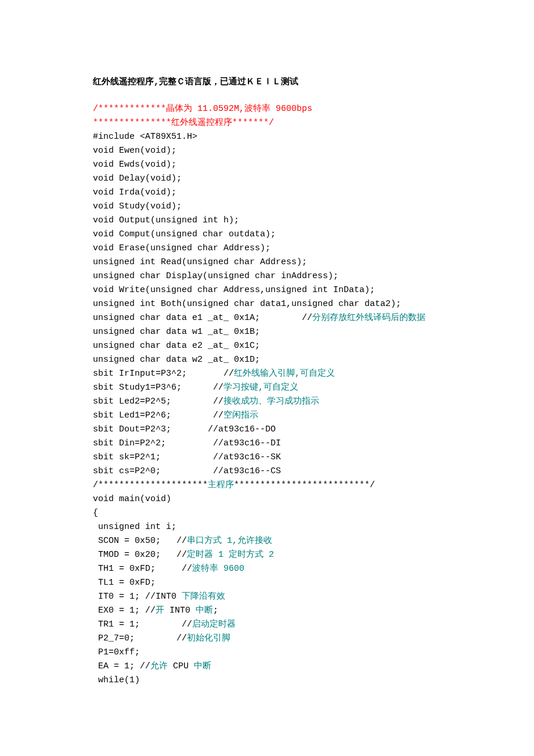 This screenshot has height=756, width=534. What do you see at coordinates (187, 471) in the screenshot?
I see `code-segment: sbit cs=P2^0; //at93c16--CS` at bounding box center [187, 471].